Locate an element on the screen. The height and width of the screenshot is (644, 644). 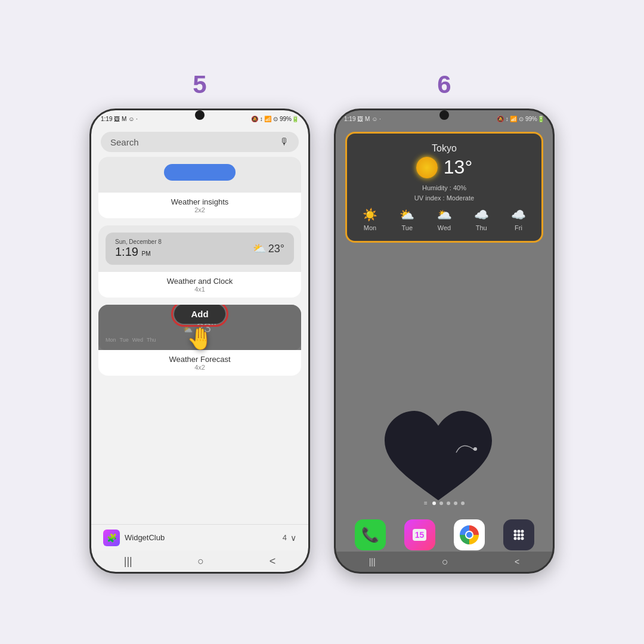
temperature: 13° is located at coordinates (458, 167).